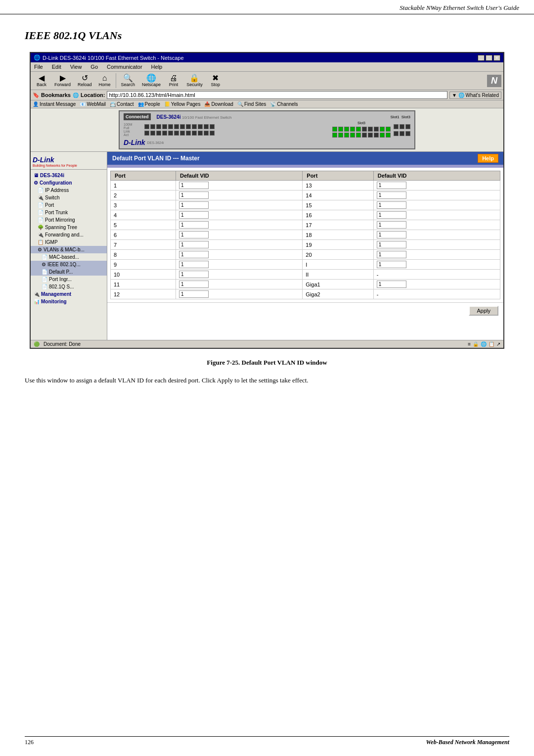 The height and width of the screenshot is (756, 534). I want to click on switch-slots: Slot1 Slot3, so click(400, 117).